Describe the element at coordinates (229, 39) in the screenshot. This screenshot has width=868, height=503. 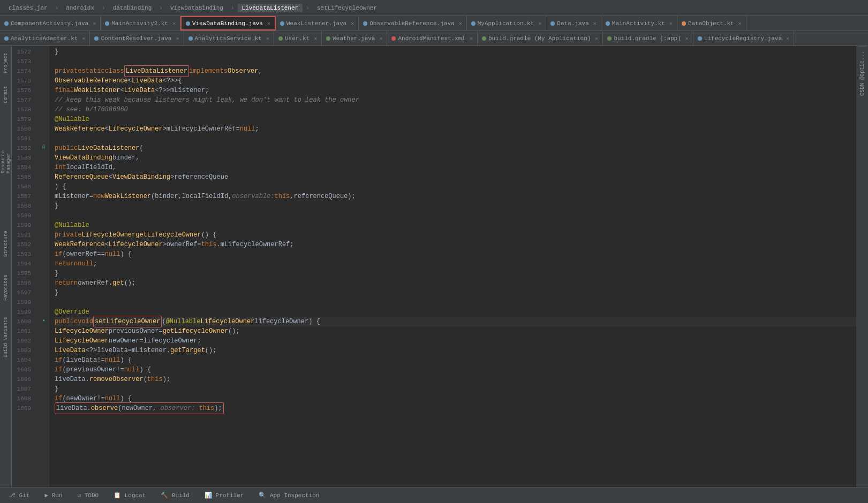
I see `tab-analyticsservice: AnalyticsService.kt ✕` at that location.